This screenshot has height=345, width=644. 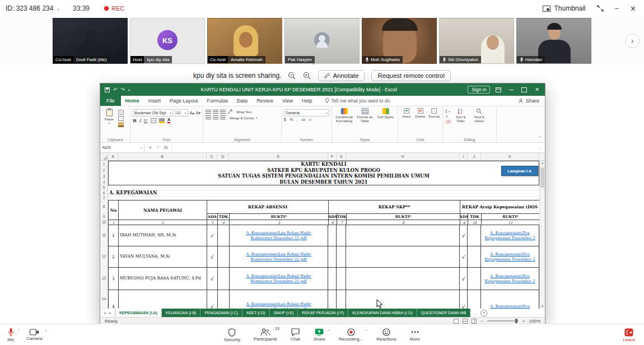 What do you see at coordinates (365, 122) in the screenshot?
I see `format-as-table-button: Format as Table` at bounding box center [365, 122].